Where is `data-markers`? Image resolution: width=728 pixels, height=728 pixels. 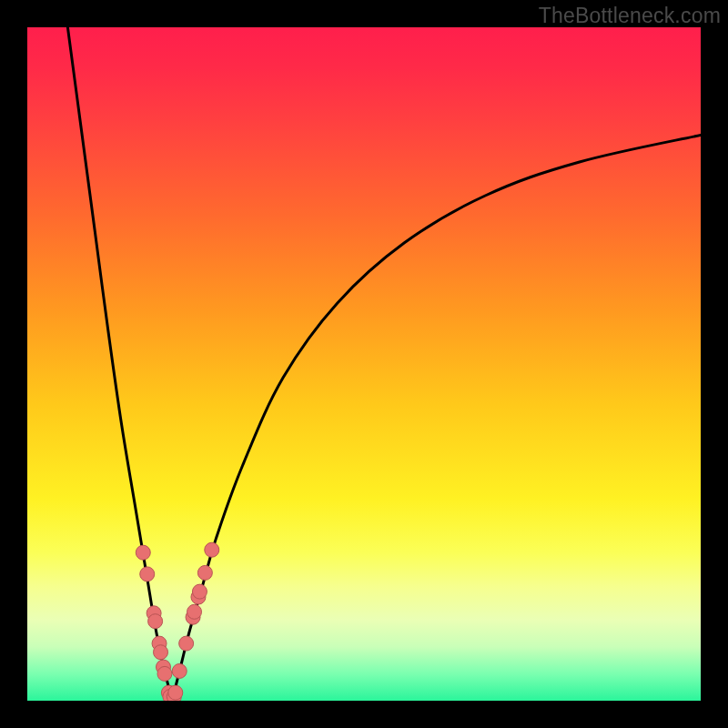 data-markers is located at coordinates (177, 622).